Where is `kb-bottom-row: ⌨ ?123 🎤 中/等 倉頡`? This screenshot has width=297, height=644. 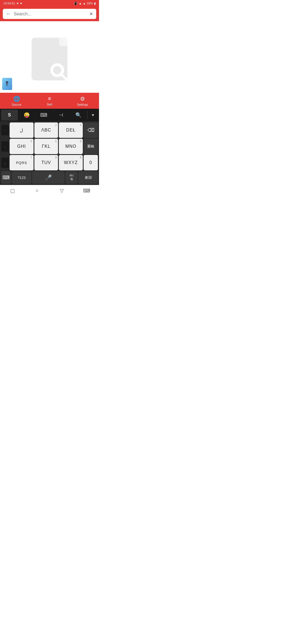
kb-bottom-row: ⌨ ?123 🎤 中/等 倉頡 is located at coordinates (50, 178).